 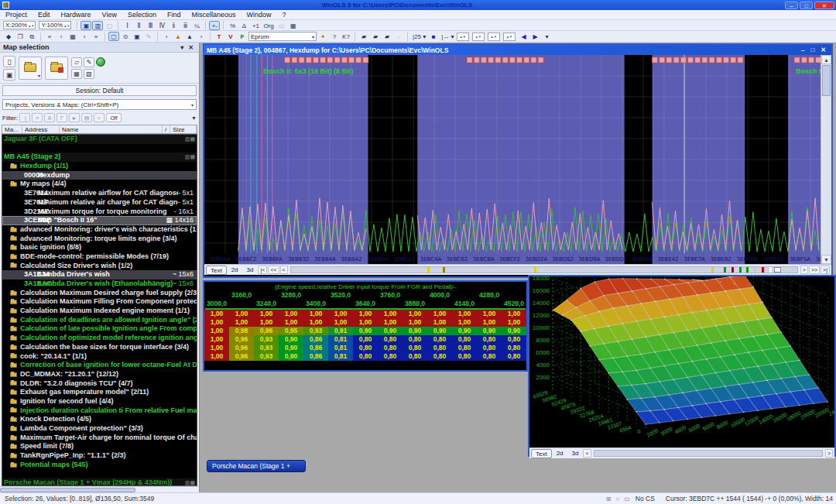 I want to click on width-auto-dropdown-button: |↔ ▾, so click(x=447, y=36).